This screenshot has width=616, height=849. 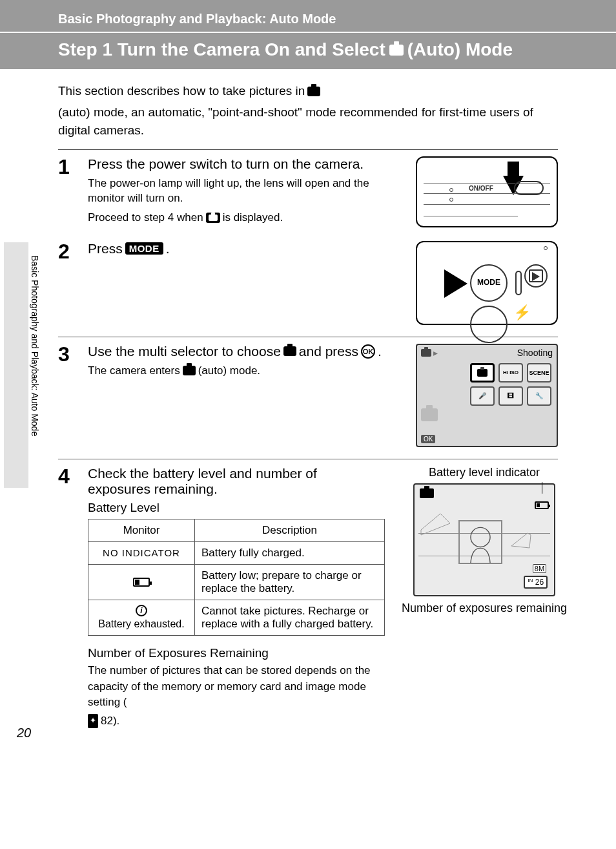 I want to click on battery-caption: Battery level indicator, so click(x=484, y=473).